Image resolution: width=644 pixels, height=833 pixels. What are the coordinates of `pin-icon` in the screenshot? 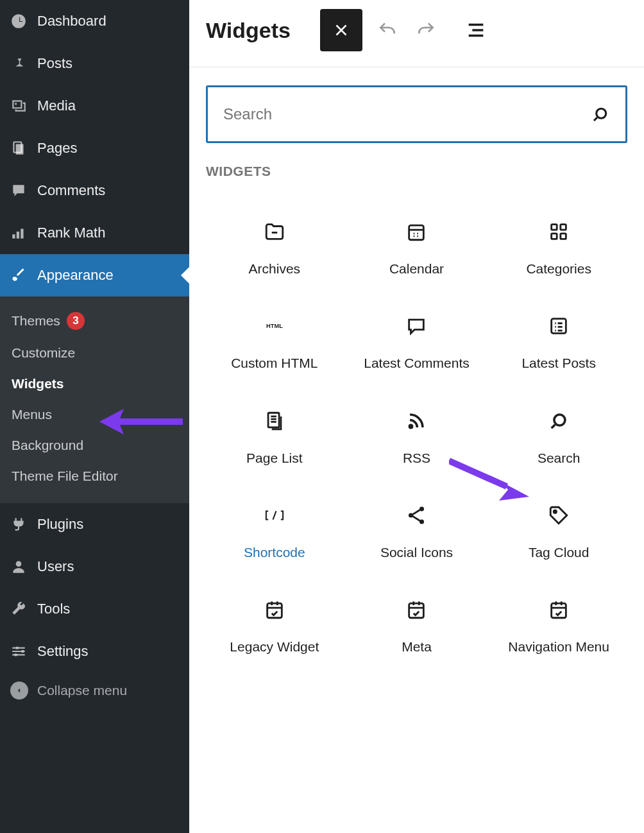 It's located at (19, 64).